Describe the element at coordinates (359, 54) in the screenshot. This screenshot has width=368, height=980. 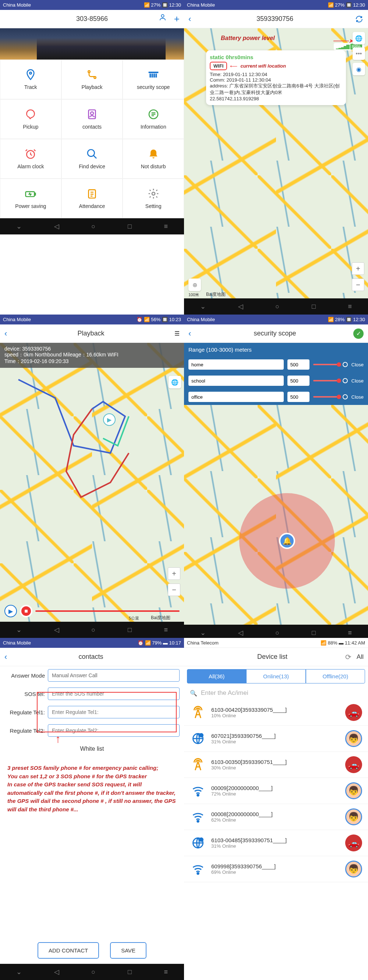
I see `more-icon: •••` at that location.